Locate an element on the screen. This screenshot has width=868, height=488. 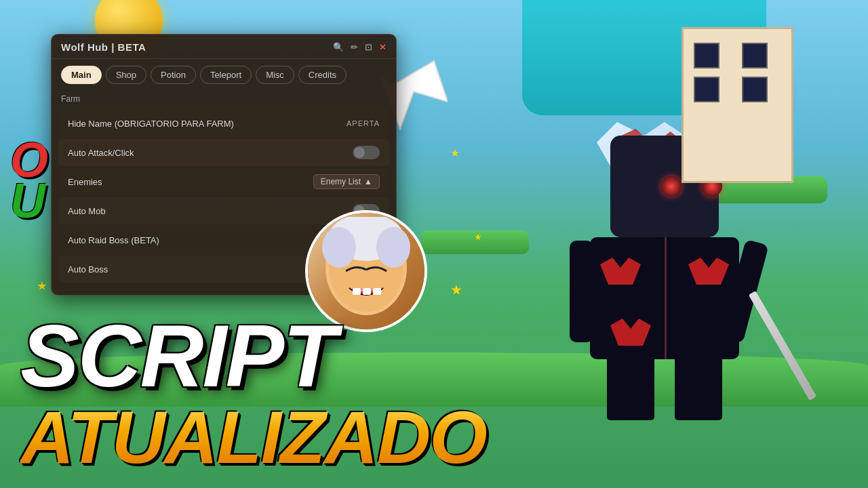
section-farm-label: Farm is located at coordinates (224, 99).